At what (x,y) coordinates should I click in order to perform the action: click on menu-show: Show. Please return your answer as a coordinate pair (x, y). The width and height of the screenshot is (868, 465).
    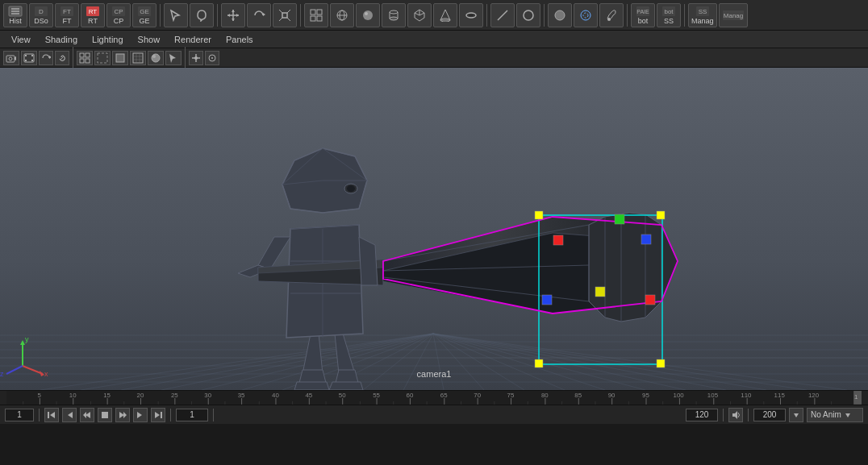
    Looking at the image, I should click on (149, 39).